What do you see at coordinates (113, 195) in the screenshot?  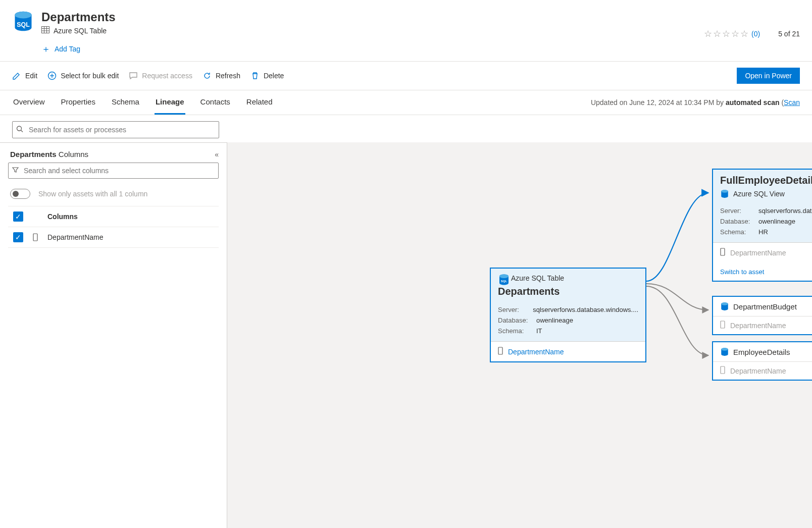 I see `toggle-row: Show only assets with all 1 column` at bounding box center [113, 195].